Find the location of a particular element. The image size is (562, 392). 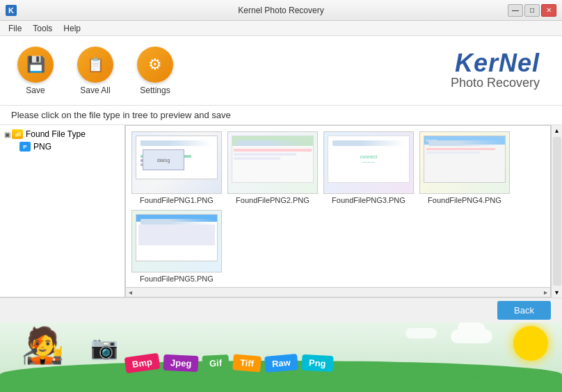

preview-item-5: FoundFilePNG5.PNG is located at coordinates (177, 246).